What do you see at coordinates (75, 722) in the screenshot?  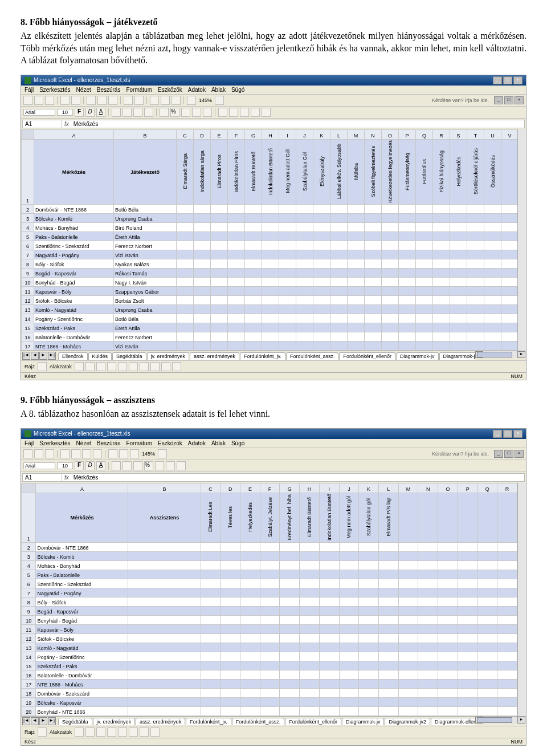 I see `sheet-tab: Segédtábla` at bounding box center [75, 722].